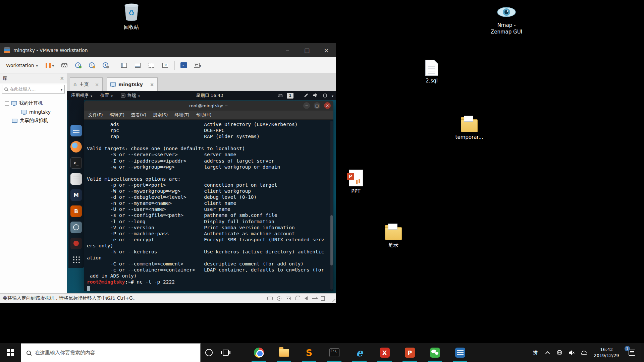 Image resolution: width=644 pixels, height=362 pixels. I want to click on console-view-button, so click(184, 65).